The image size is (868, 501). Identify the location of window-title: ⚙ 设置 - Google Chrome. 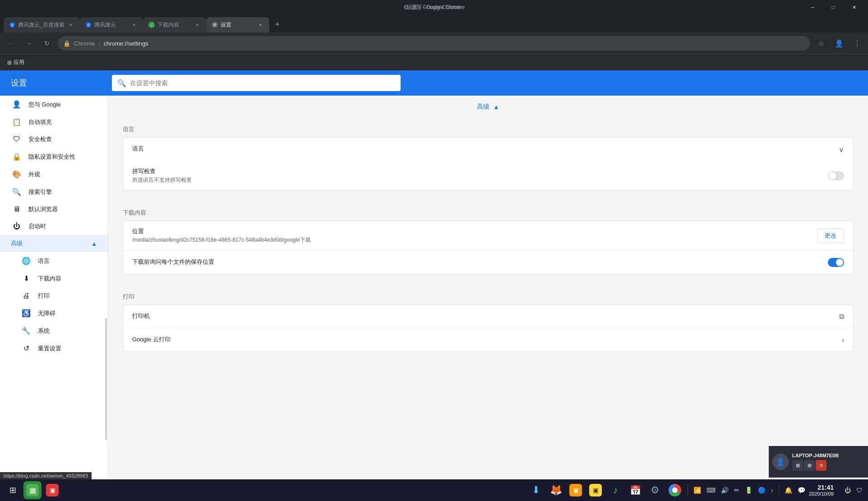
(434, 7).